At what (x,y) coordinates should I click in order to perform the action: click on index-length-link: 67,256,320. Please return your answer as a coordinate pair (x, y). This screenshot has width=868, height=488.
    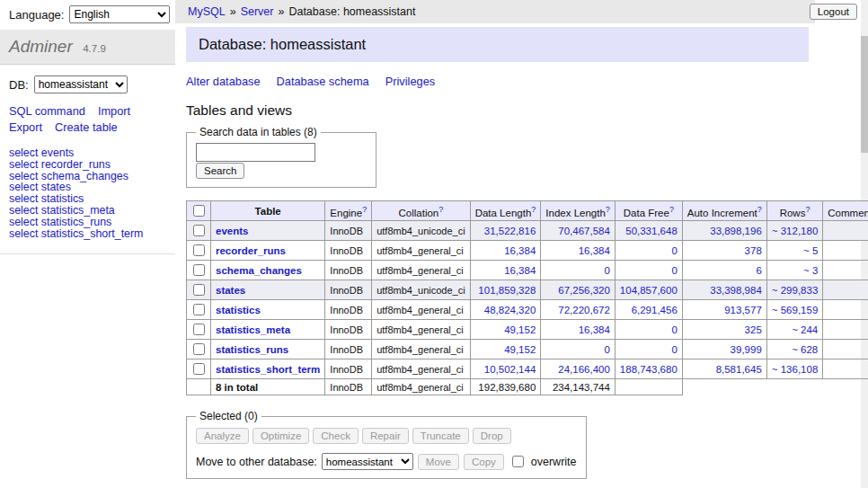
    Looking at the image, I should click on (584, 290).